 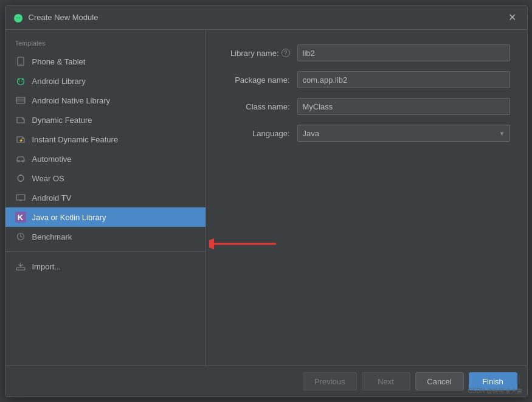 What do you see at coordinates (106, 139) in the screenshot?
I see `sidebar-item-instant-dynamic-feature: ⚡ Instant Dynamic Feature` at bounding box center [106, 139].